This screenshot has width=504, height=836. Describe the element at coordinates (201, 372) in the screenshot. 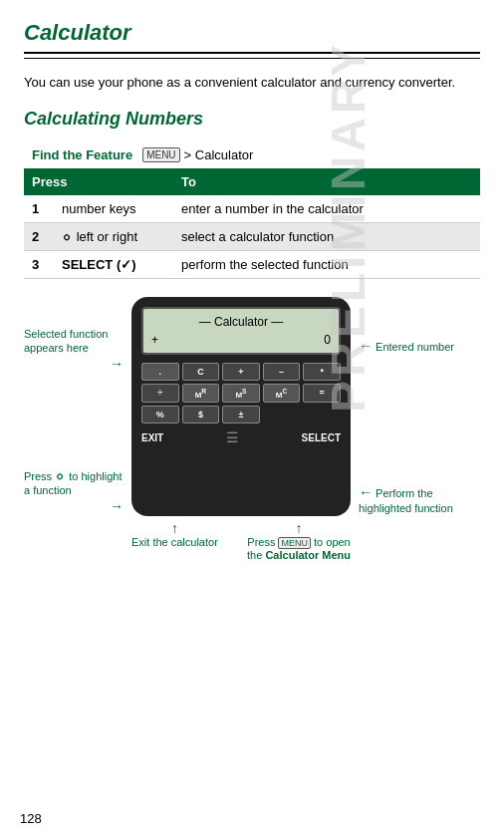

I see `btn-clear: C` at that location.